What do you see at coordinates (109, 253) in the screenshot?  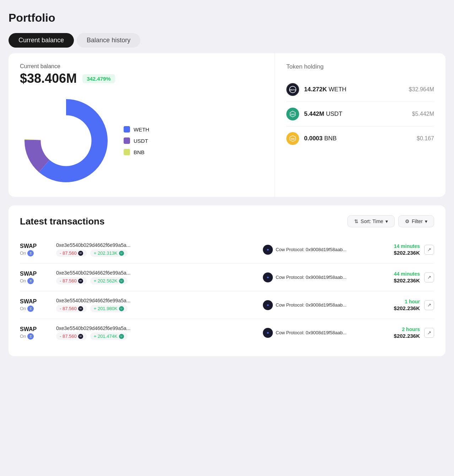 I see `pos-amount: + 202.313K U` at bounding box center [109, 253].